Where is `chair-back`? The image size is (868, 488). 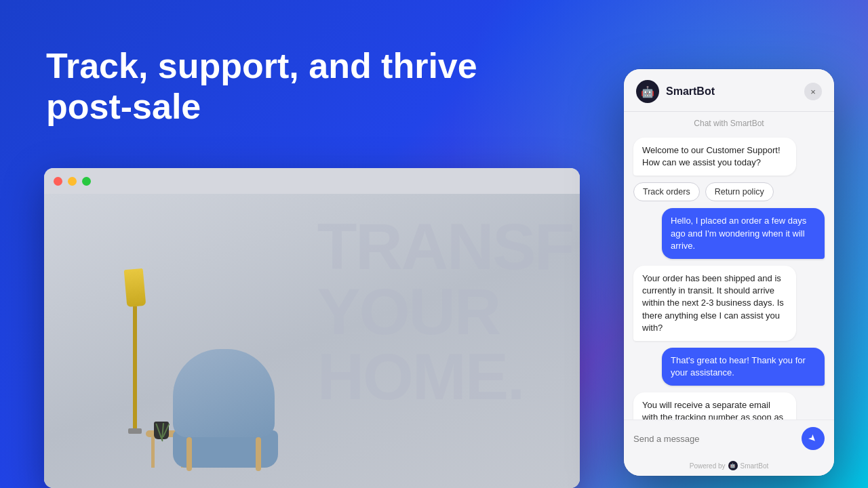 chair-back is located at coordinates (224, 393).